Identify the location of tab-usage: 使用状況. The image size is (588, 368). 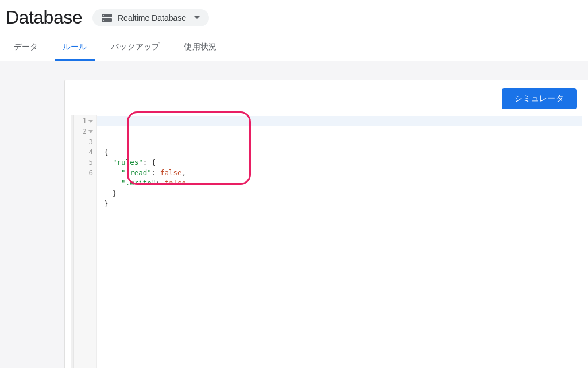
(200, 48).